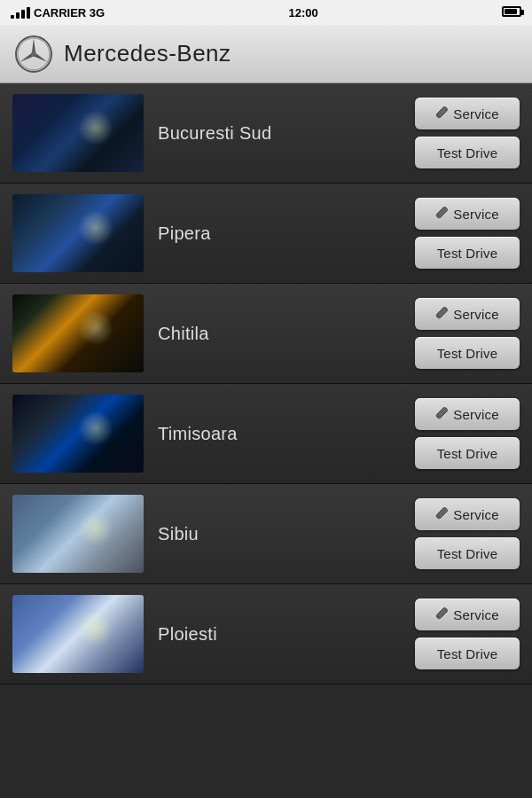 Image resolution: width=532 pixels, height=798 pixels. I want to click on dealer-item-pipera: Pipera Service Test Drive, so click(266, 234).